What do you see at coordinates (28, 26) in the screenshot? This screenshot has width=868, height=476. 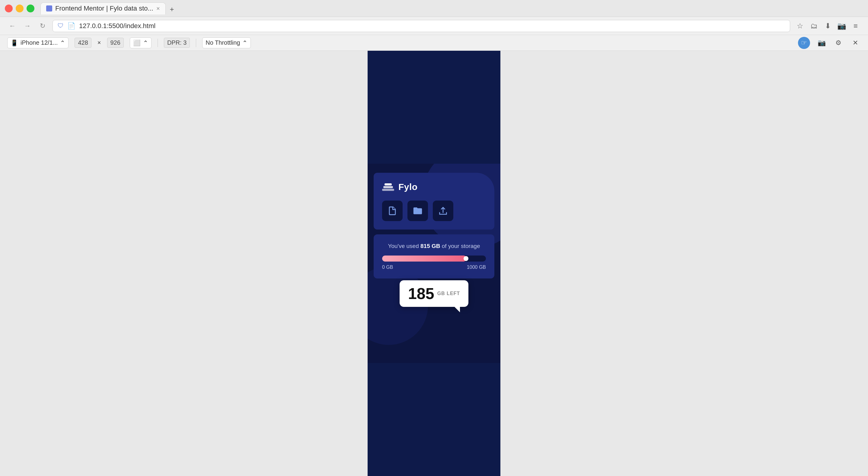 I see `forward-button: →` at bounding box center [28, 26].